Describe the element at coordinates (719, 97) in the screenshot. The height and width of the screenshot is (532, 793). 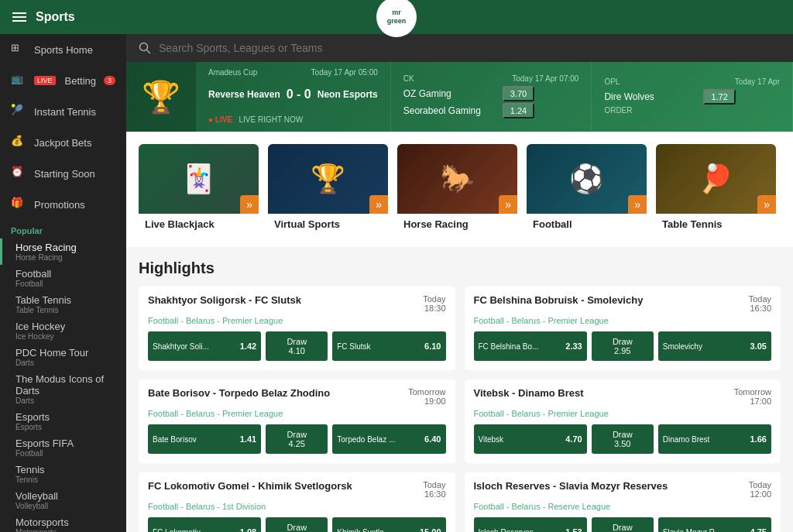
I see `odd-team3a: 1.72` at that location.